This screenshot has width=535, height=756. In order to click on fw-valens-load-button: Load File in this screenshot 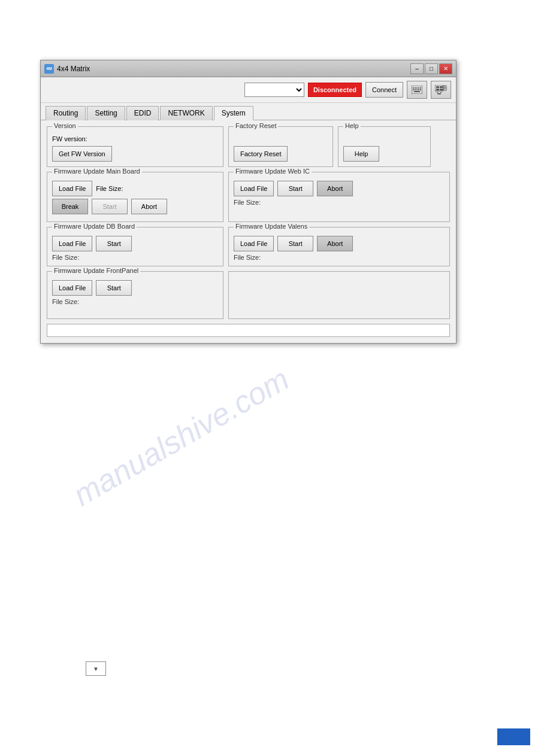, I will do `click(254, 244)`.